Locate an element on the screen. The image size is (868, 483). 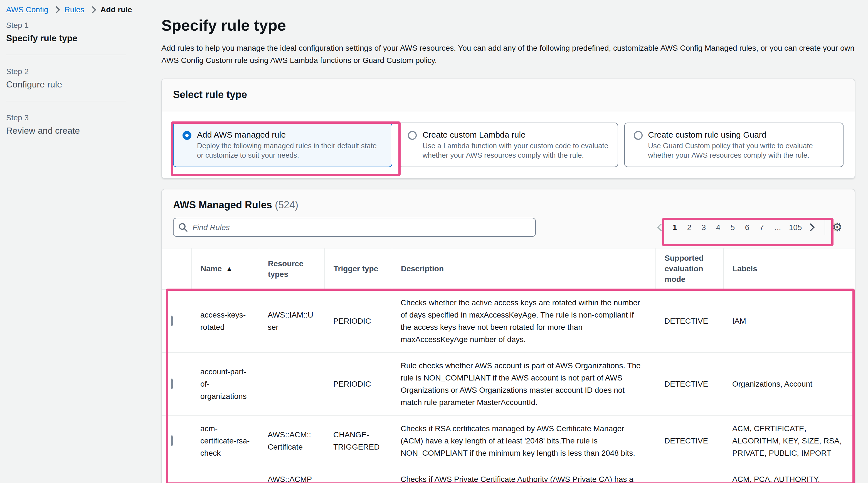
wizard-step-1: Step 1 Specify rule type is located at coordinates (66, 32).